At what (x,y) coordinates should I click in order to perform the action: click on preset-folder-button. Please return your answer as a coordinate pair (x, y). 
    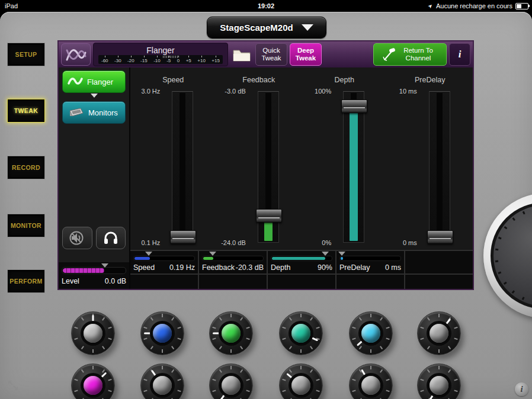
    Looking at the image, I should click on (242, 54).